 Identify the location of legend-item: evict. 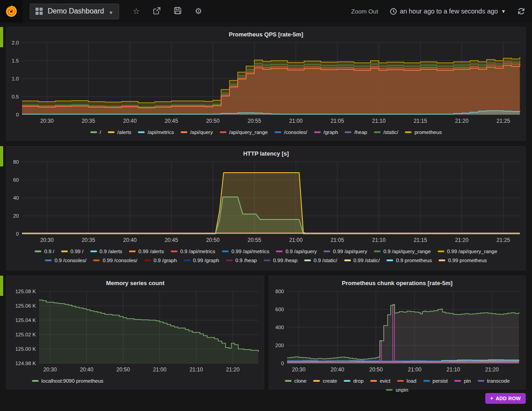
(380, 381).